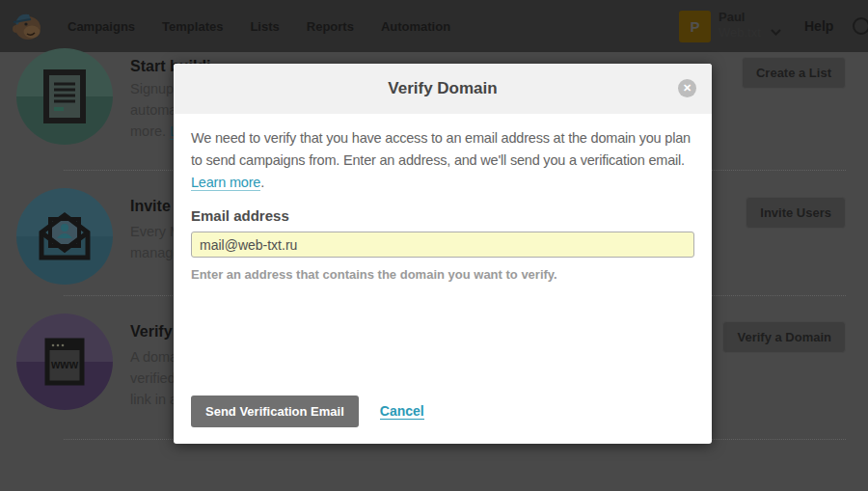 Image resolution: width=868 pixels, height=491 pixels. What do you see at coordinates (416, 27) in the screenshot?
I see `nav-item-automation: Automation` at bounding box center [416, 27].